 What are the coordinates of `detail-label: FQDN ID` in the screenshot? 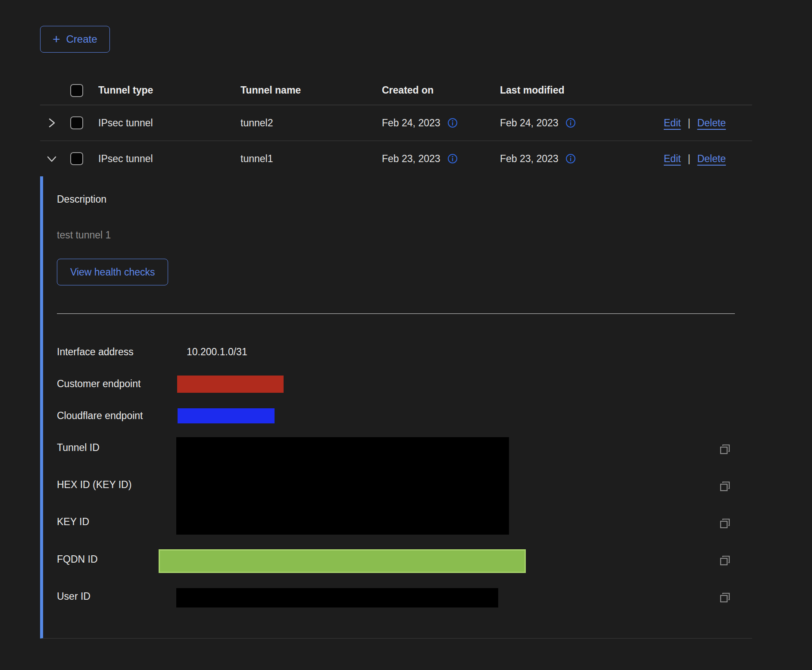 It's located at (78, 560).